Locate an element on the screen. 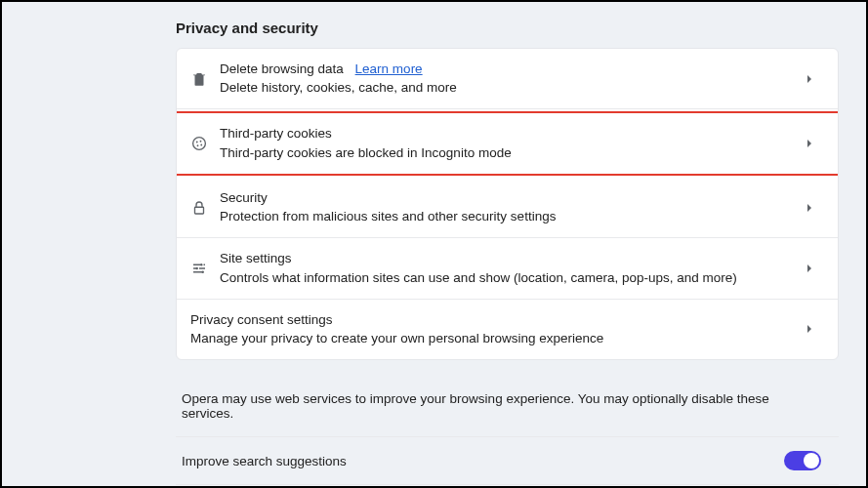 The image size is (868, 488). row-subtitle: Protection from malicious sites and othe… is located at coordinates (512, 217).